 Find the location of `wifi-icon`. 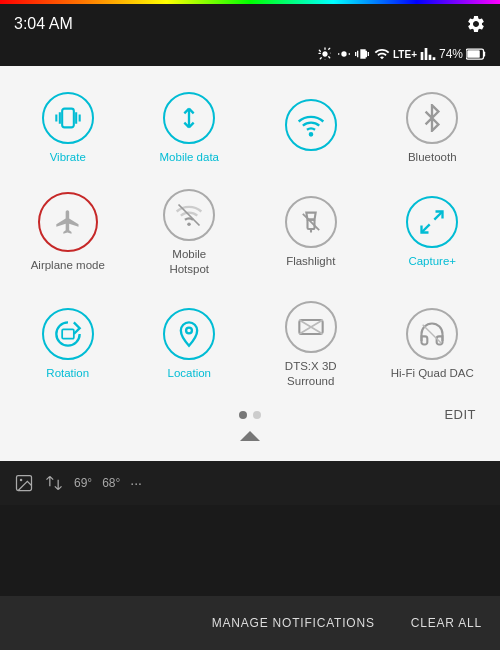

wifi-icon is located at coordinates (311, 125).